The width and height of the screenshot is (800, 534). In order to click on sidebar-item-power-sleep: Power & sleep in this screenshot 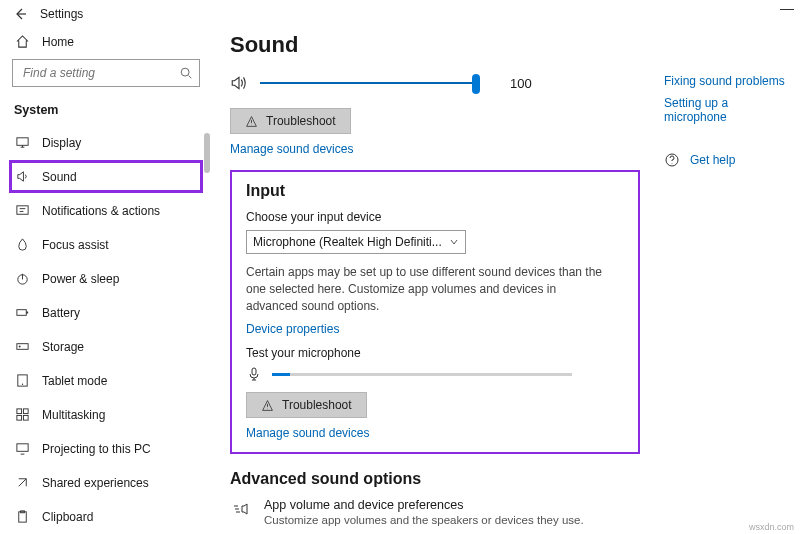, I will do `click(106, 278)`.